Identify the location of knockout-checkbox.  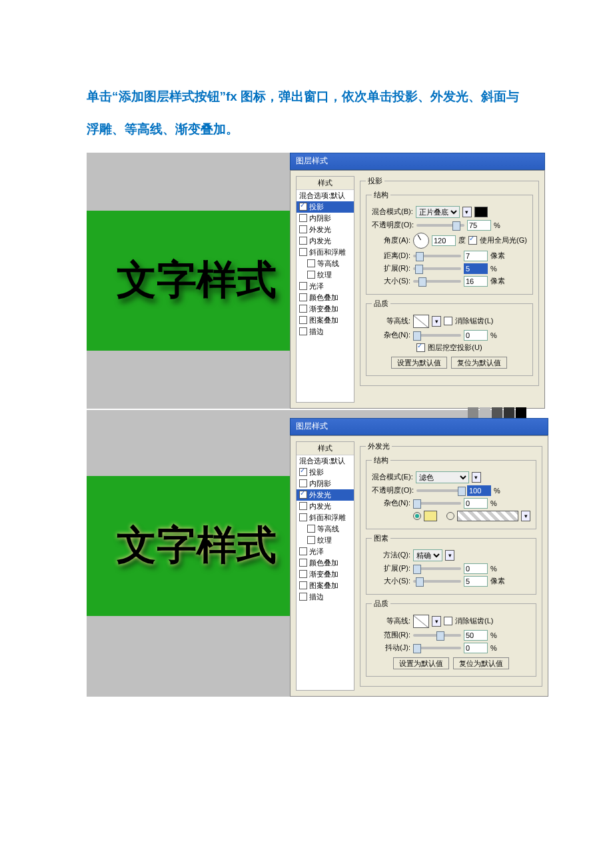
(421, 348).